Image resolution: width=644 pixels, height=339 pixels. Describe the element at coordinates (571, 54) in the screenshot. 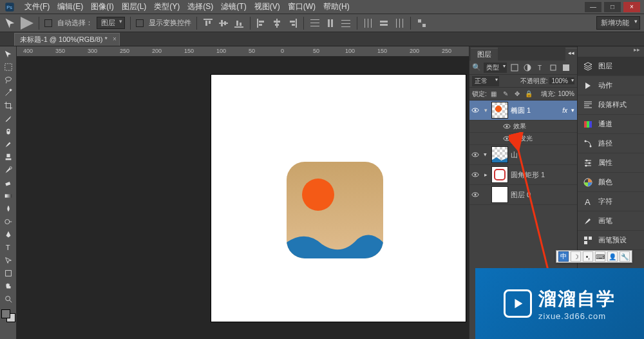

I see `panel-collapse-icon: ◂◂` at that location.